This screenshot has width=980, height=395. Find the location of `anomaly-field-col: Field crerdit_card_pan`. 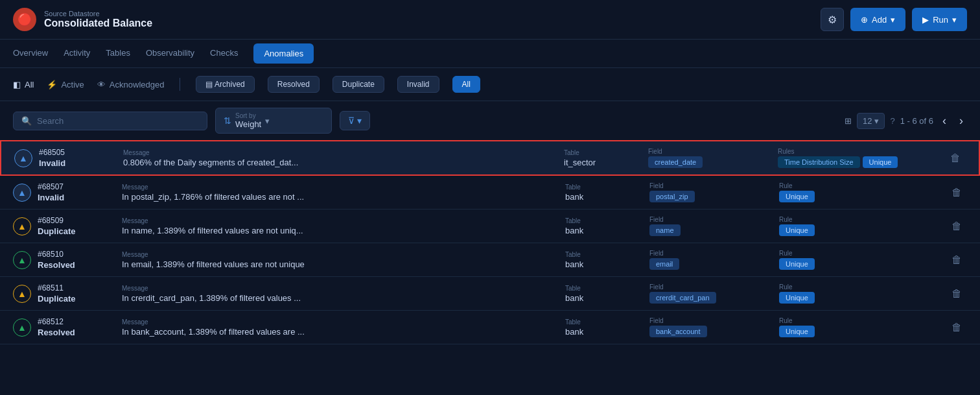

anomaly-field-col: Field crerdit_card_pan is located at coordinates (714, 293).